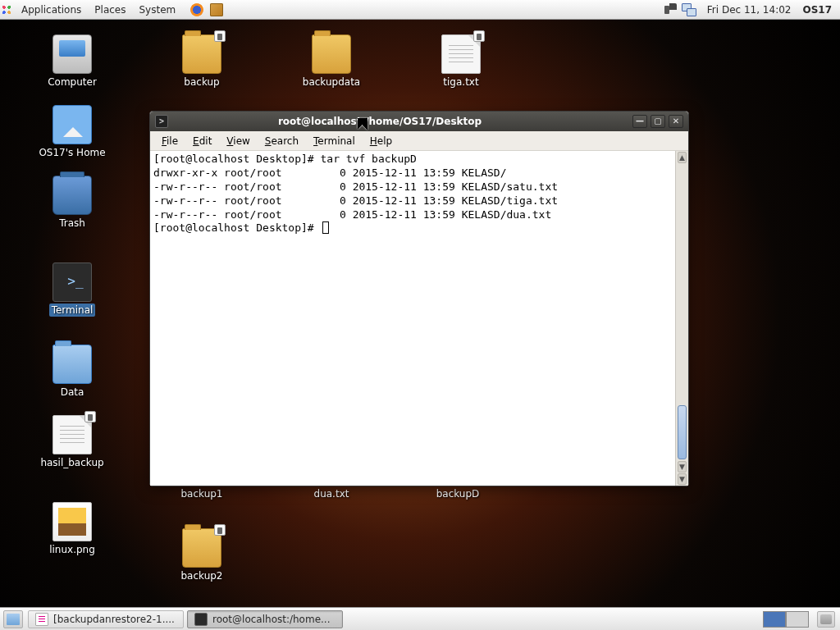 This screenshot has width=840, height=630. What do you see at coordinates (202, 494) in the screenshot?
I see `label: backup1` at bounding box center [202, 494].